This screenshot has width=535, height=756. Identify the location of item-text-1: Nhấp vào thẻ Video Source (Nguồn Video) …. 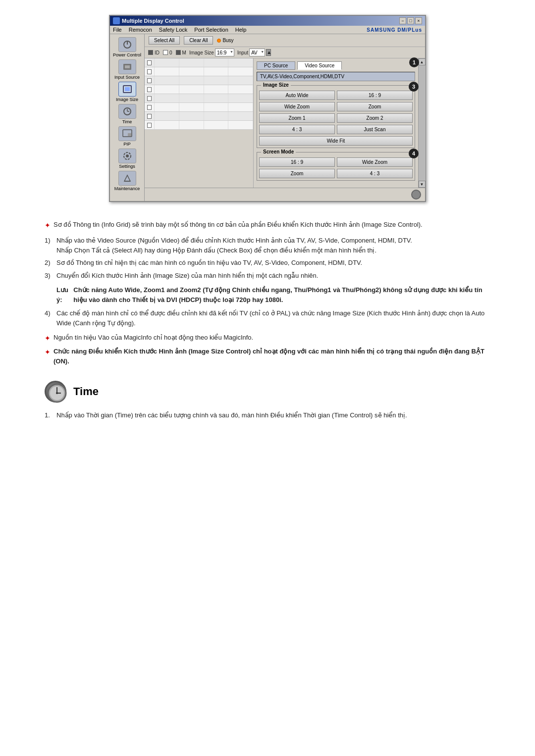
(234, 246).